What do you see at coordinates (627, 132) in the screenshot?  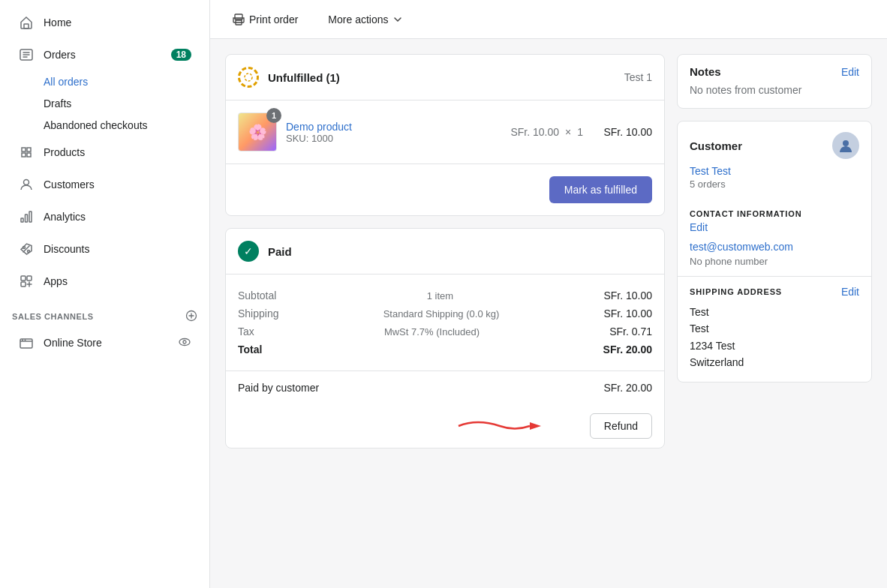 I see `product-total: SFr. 10.00` at bounding box center [627, 132].